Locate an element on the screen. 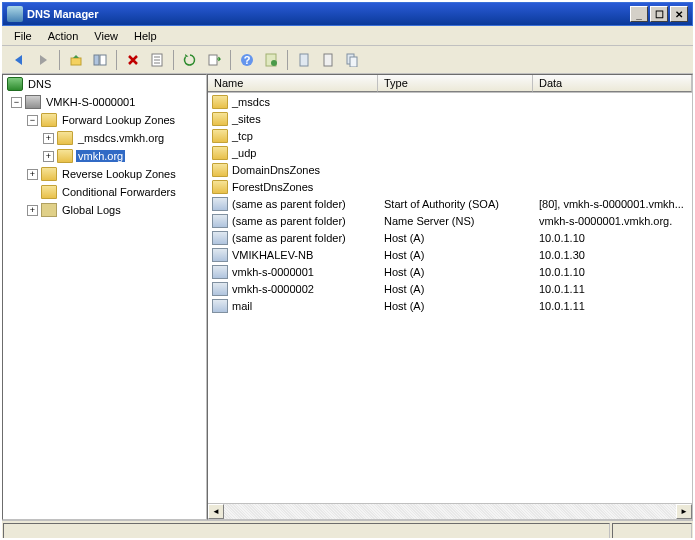 The width and height of the screenshot is (695, 540). list-row: VMIKHALEV-NBHost (A)10.0.1.30 is located at coordinates (450, 254).